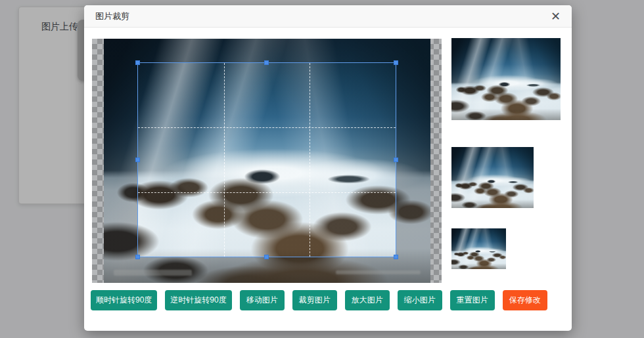 The image size is (644, 338). Describe the element at coordinates (262, 301) in the screenshot. I see `move-image-button: 移动图片` at that location.